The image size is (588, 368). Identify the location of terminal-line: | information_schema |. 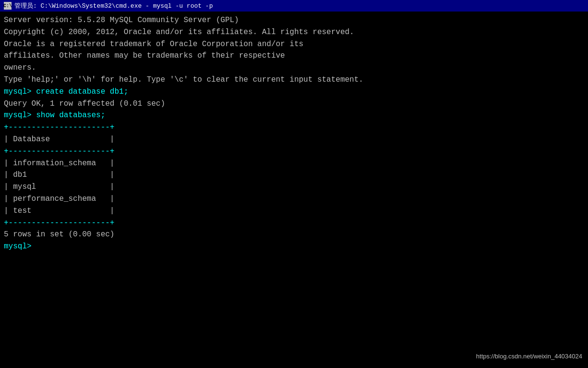
(294, 163).